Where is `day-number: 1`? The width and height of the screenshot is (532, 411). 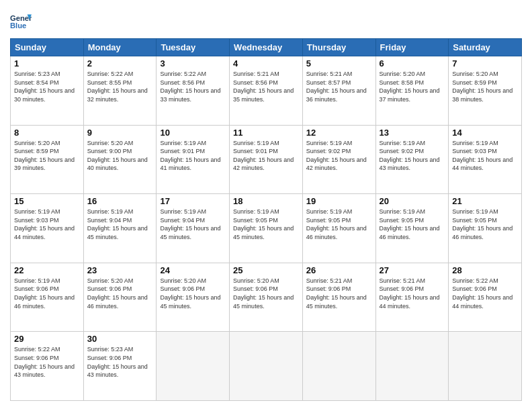 day-number: 1 is located at coordinates (47, 63).